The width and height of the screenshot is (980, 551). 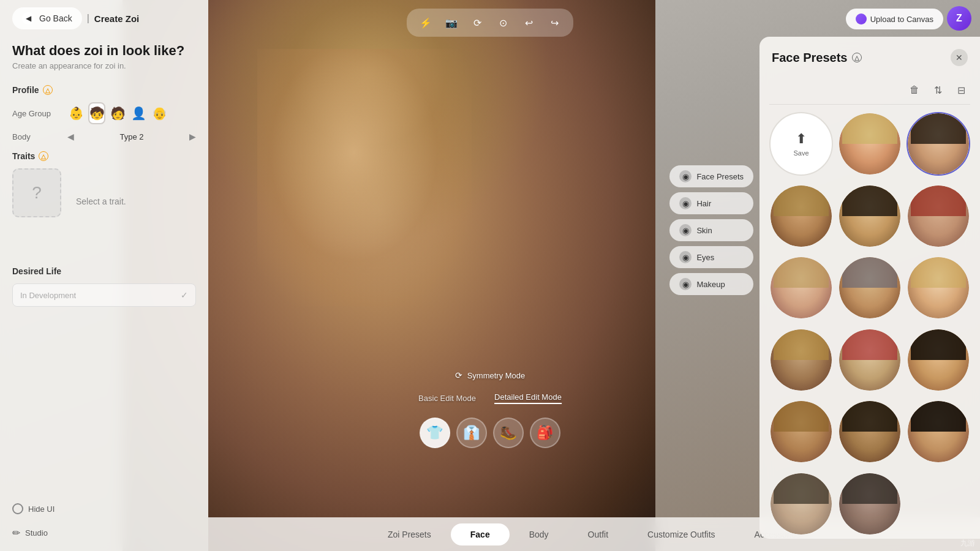 I want to click on age-group-label: Age Group, so click(x=37, y=114).